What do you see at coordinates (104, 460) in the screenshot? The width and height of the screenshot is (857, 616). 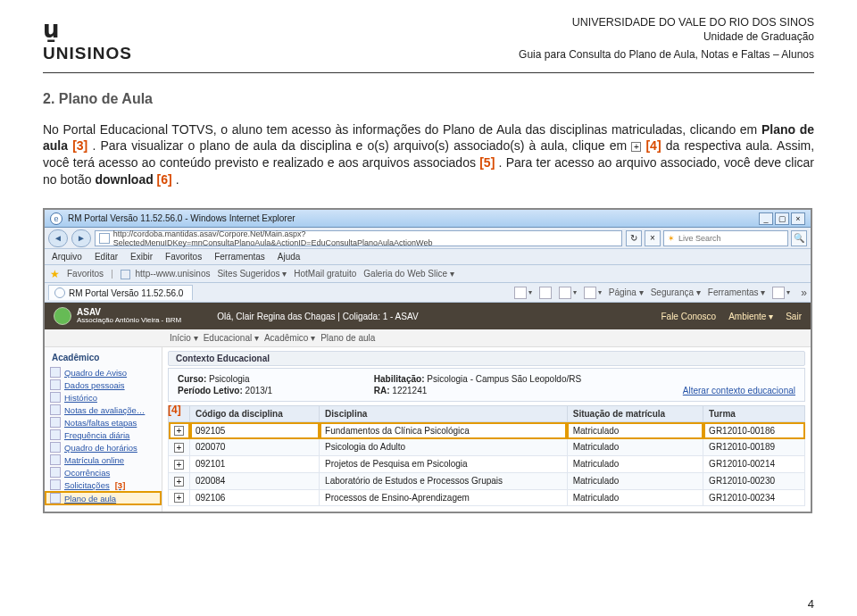 I see `sidebar-item-matricula-online: Matrícula online` at bounding box center [104, 460].